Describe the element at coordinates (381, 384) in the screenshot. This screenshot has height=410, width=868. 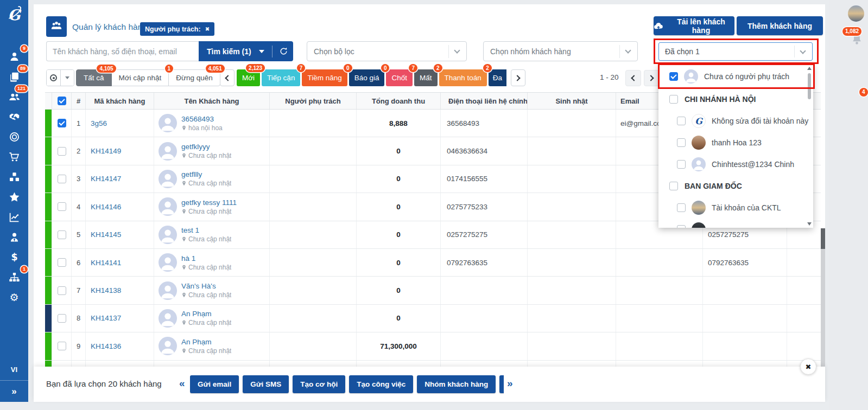
I see `bulk-action-button: Tạo công việc` at that location.